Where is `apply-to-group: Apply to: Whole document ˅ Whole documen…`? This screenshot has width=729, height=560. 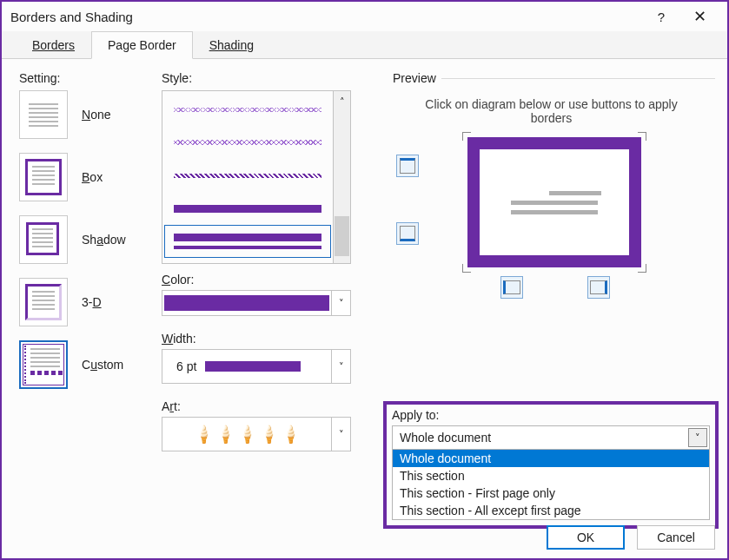
apply-to-group: Apply to: Whole document ˅ Whole documen… is located at coordinates (551, 465).